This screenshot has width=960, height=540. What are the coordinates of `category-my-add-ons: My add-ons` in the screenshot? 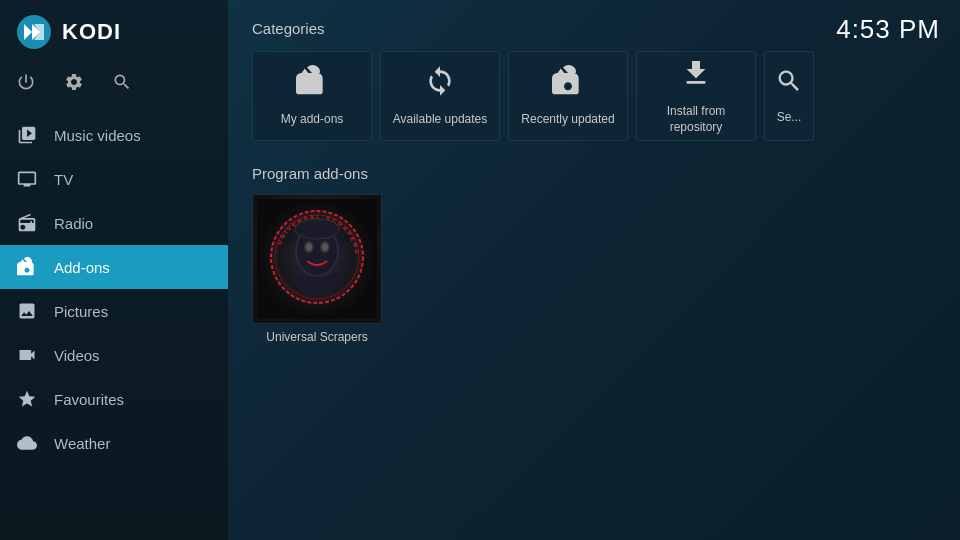 It's located at (312, 96).